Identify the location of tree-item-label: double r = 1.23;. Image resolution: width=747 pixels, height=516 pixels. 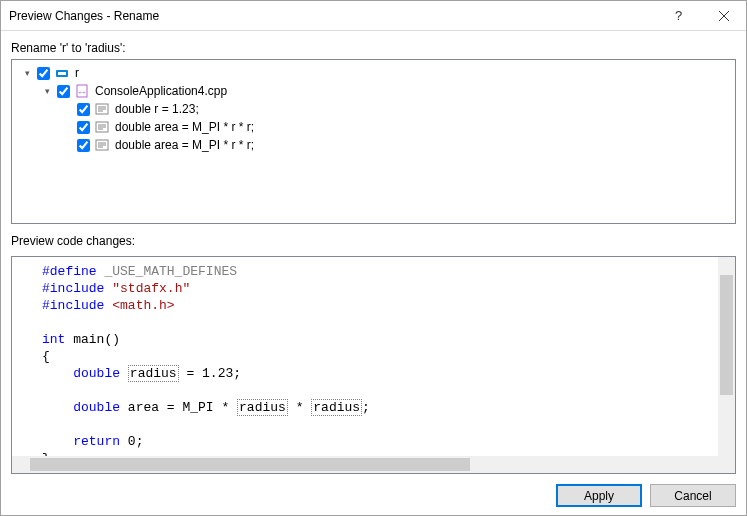
(156, 109).